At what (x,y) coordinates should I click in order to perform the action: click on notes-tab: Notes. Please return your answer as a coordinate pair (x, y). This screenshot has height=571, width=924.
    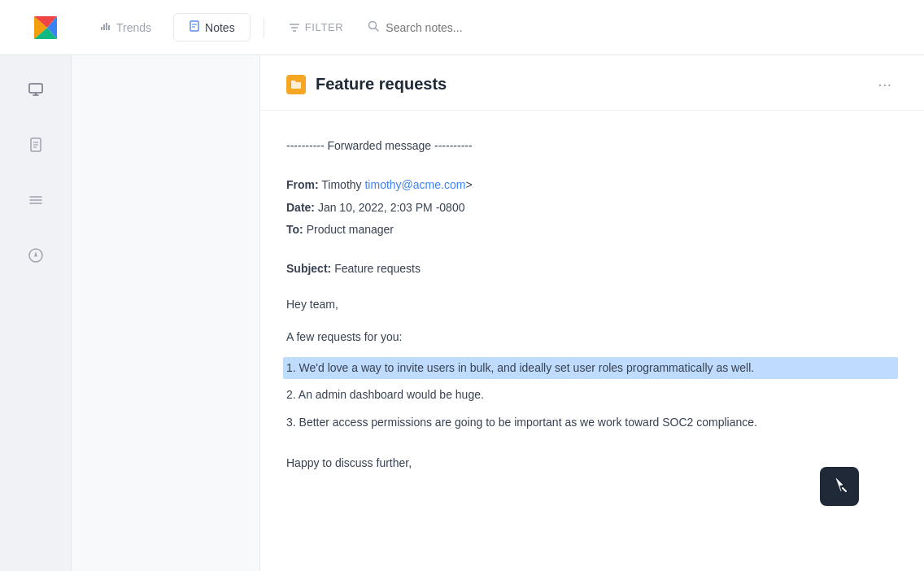
    Looking at the image, I should click on (211, 28).